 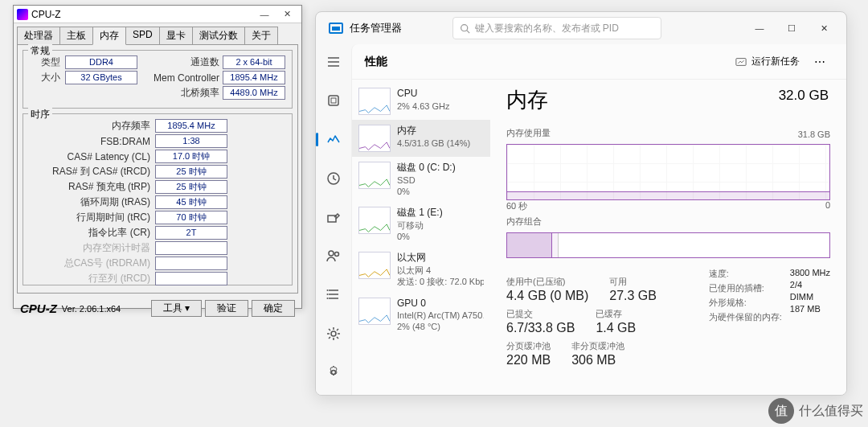 What do you see at coordinates (557, 28) in the screenshot?
I see `search-input: 键入要搜索的名称、发布者或 PID` at bounding box center [557, 28].